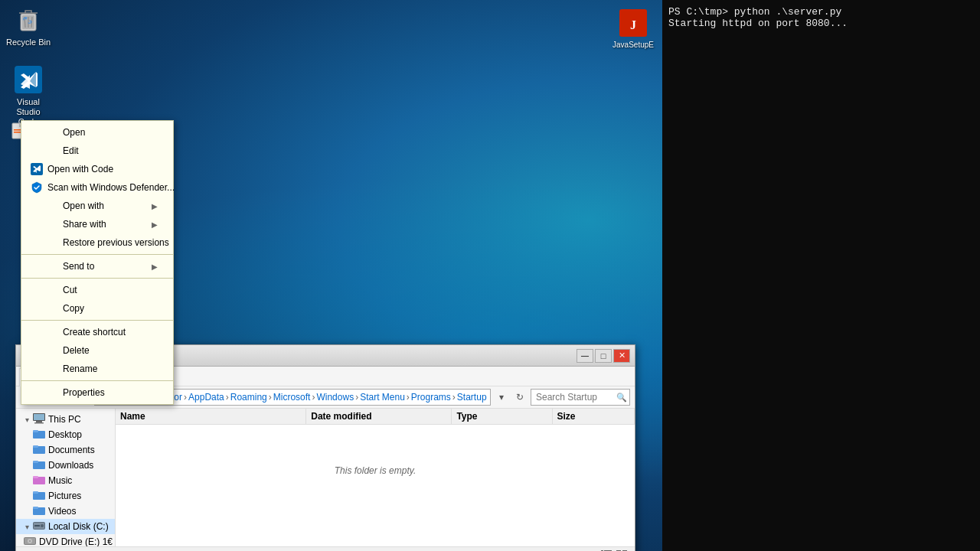 This screenshot has height=551, width=980. What do you see at coordinates (431, 397) in the screenshot?
I see `breadcrumb-part-8: Programs` at bounding box center [431, 397].